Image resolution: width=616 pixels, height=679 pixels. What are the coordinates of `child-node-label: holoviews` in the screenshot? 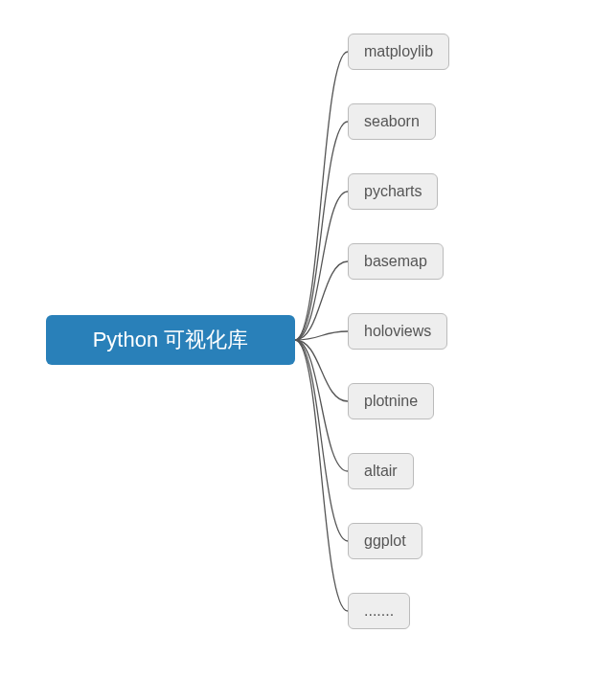 It's located at (398, 331).